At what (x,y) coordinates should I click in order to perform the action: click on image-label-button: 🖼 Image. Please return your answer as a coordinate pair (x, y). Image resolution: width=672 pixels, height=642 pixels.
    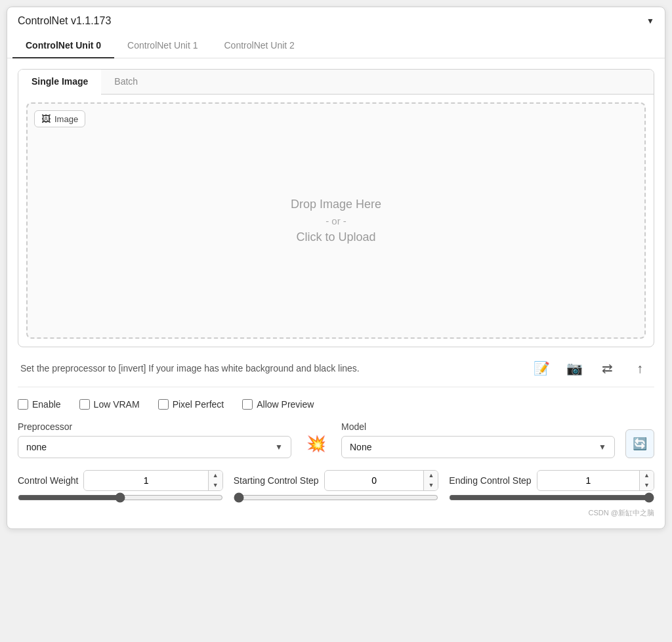
    Looking at the image, I should click on (60, 119).